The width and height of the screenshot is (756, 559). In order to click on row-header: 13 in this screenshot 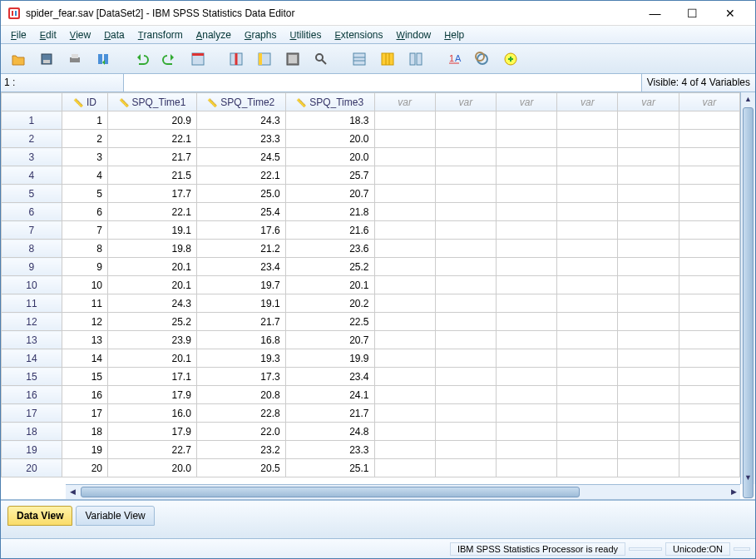, I will do `click(32, 340)`.